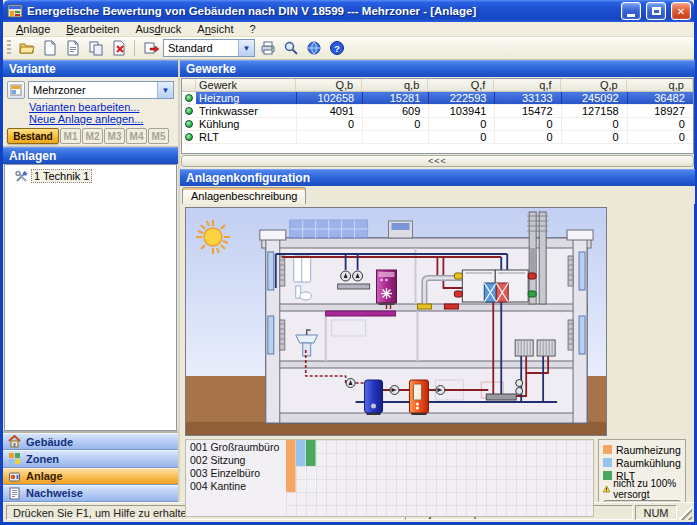  What do you see at coordinates (93, 90) in the screenshot?
I see `variant-dropdown-value: Mehrzoner` at bounding box center [93, 90].